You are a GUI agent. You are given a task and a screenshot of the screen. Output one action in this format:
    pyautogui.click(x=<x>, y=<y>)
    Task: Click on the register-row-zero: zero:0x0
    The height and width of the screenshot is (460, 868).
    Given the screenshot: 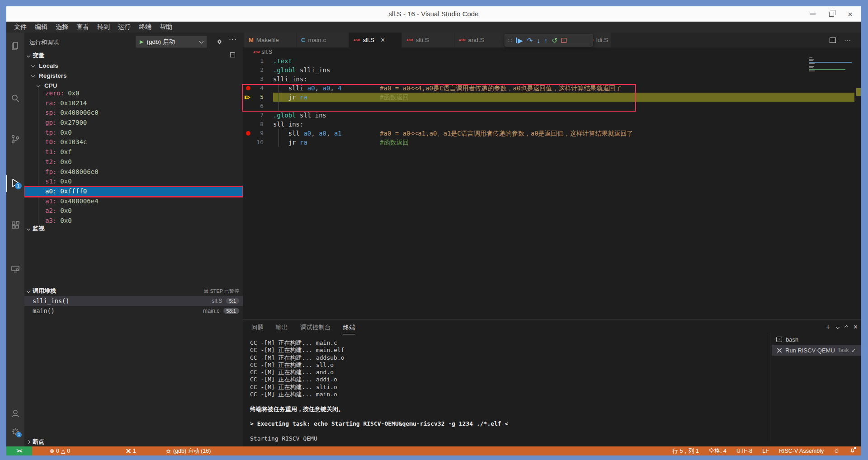 What is the action you would take?
    pyautogui.click(x=134, y=94)
    